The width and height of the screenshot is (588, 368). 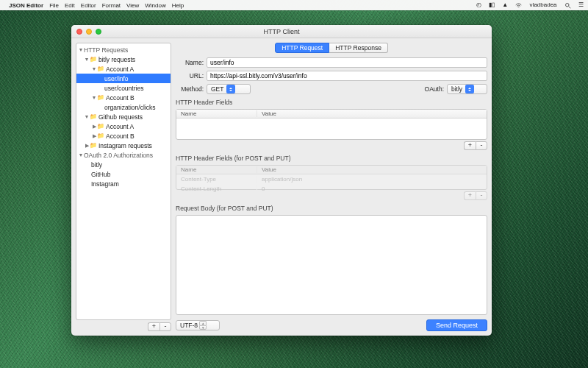 What do you see at coordinates (467, 89) in the screenshot?
I see `oauth-select: bitly` at bounding box center [467, 89].